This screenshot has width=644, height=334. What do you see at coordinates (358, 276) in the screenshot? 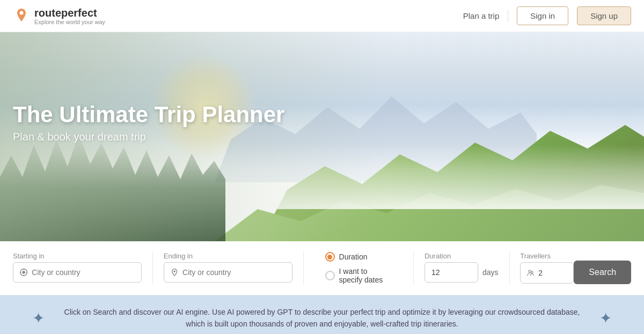
I see `dates-radio-option: I want to specify dates` at bounding box center [358, 276].